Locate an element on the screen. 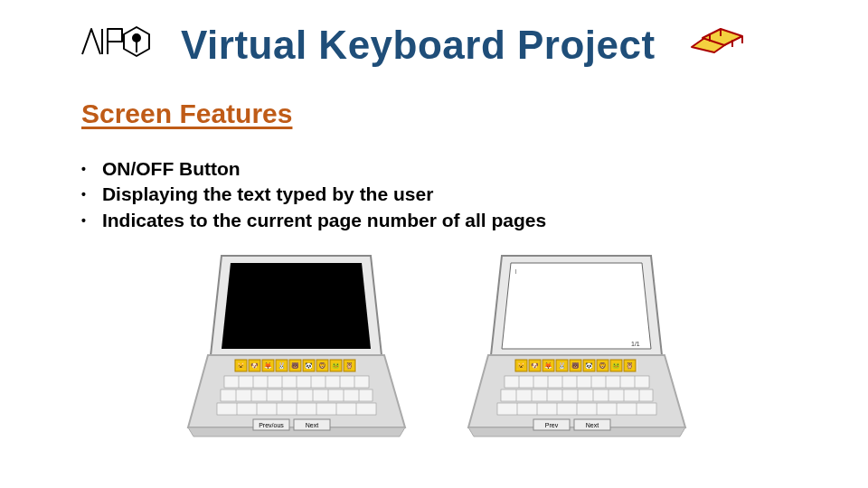 The width and height of the screenshot is (868, 488). bullet-text: Indicates to the current page number of … is located at coordinates (324, 221).